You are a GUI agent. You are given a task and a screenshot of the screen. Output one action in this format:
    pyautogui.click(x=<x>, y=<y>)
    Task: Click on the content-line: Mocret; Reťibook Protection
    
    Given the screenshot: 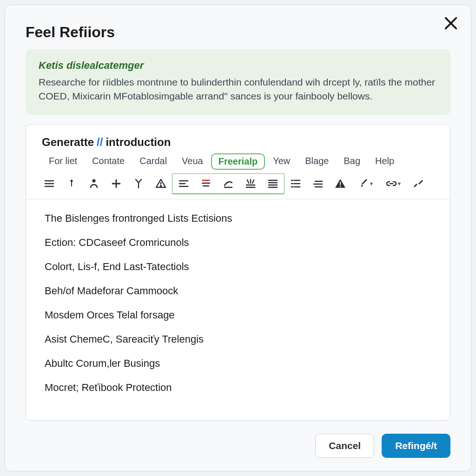 What is the action you would take?
    pyautogui.click(x=238, y=388)
    